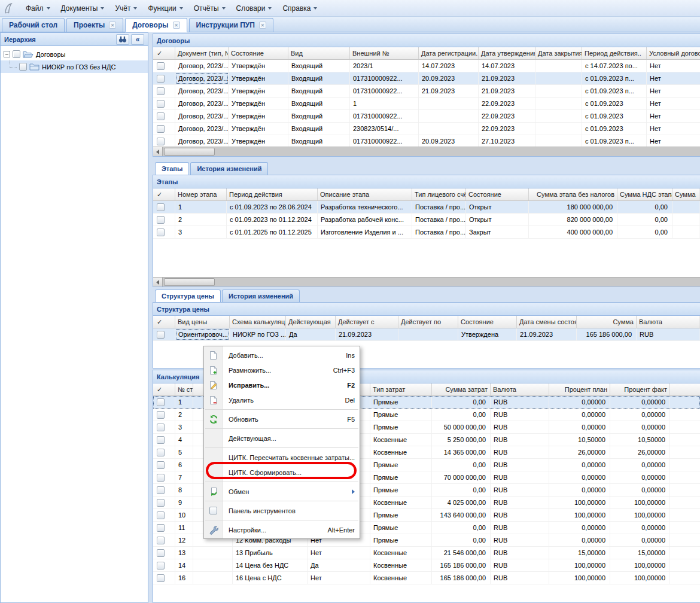  I want to click on column-header: Описание этапа, so click(365, 194).